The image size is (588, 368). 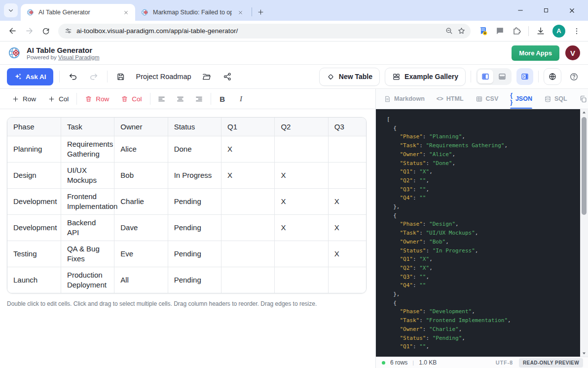 What do you see at coordinates (264, 31) in the screenshot?
I see `address-bar: ai-toolbox.visual-paradigm.com/app/ai-ta…` at bounding box center [264, 31].